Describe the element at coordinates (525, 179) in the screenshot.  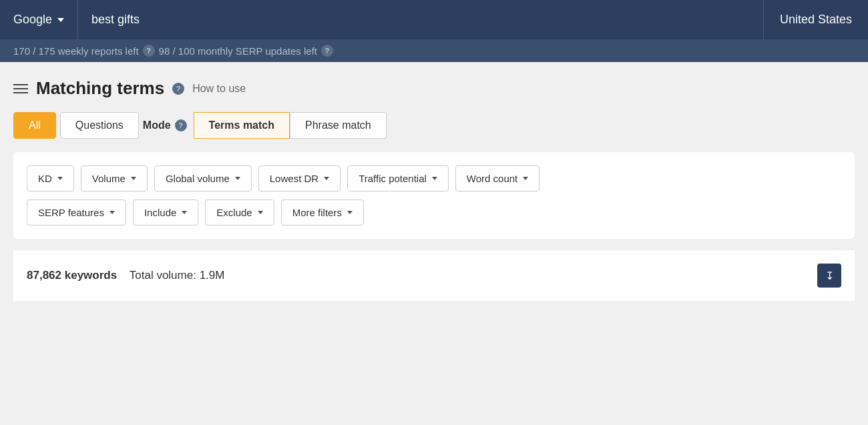
I see `word-count-chevron-icon` at that location.